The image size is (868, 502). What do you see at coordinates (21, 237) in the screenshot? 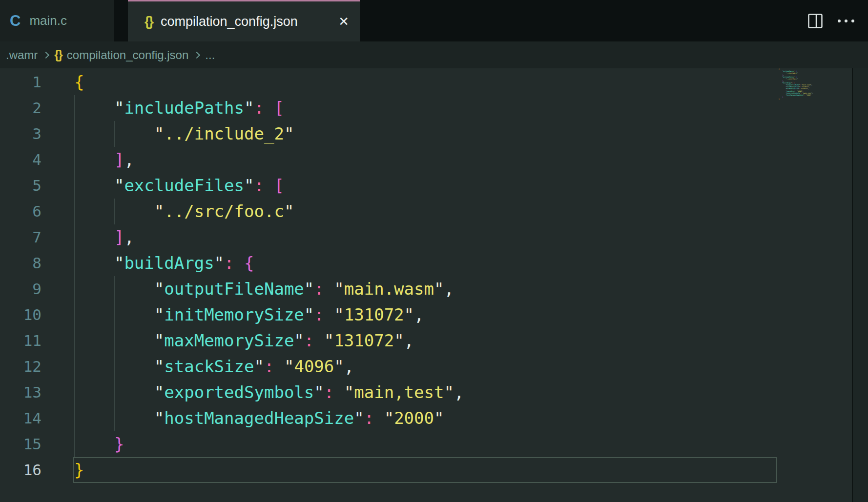
I see `line-number: 7` at bounding box center [21, 237].